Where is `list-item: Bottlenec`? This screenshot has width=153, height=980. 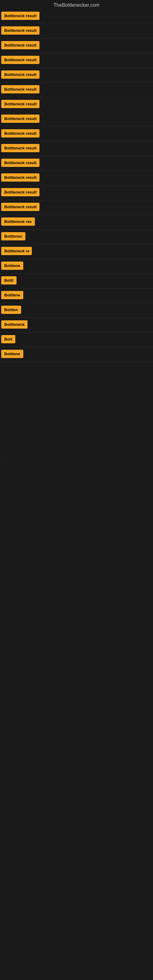
list-item: Bottlenec is located at coordinates (76, 237).